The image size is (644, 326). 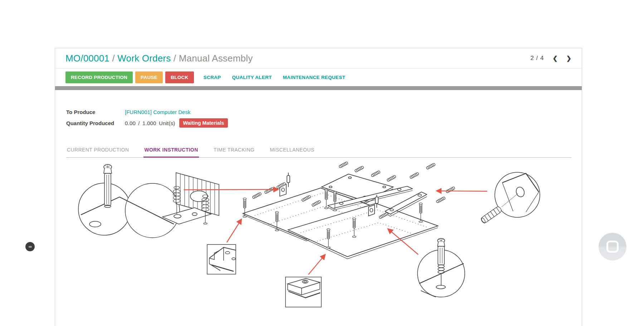 I want to click on detail-inset-circle-bottom, so click(x=441, y=268).